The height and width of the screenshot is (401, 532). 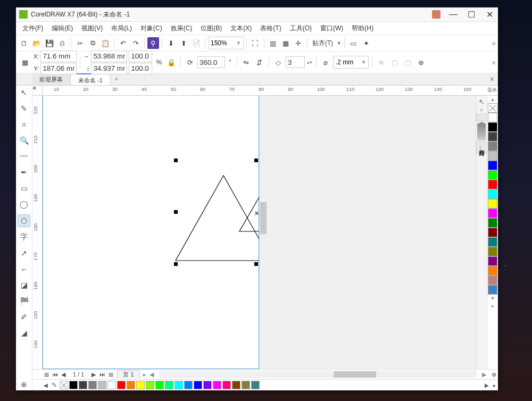 What do you see at coordinates (140, 69) in the screenshot?
I see `scale-y-input` at bounding box center [140, 69].